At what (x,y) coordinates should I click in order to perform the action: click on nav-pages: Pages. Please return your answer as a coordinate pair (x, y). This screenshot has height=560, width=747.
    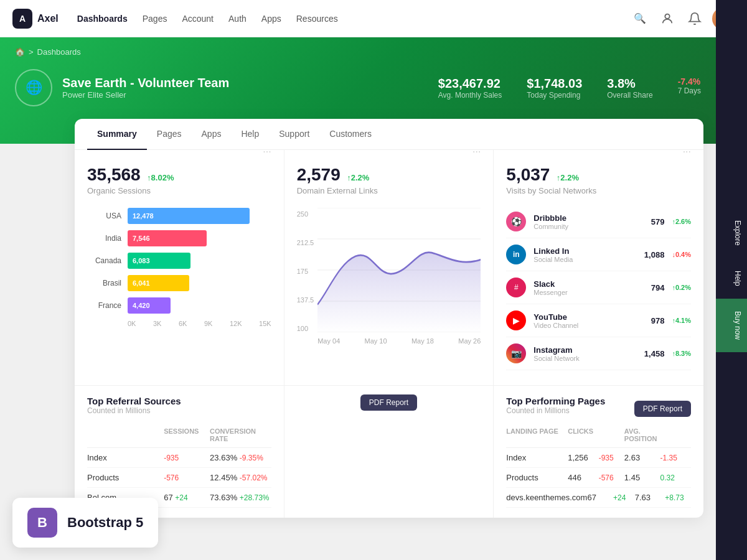
    Looking at the image, I should click on (155, 19).